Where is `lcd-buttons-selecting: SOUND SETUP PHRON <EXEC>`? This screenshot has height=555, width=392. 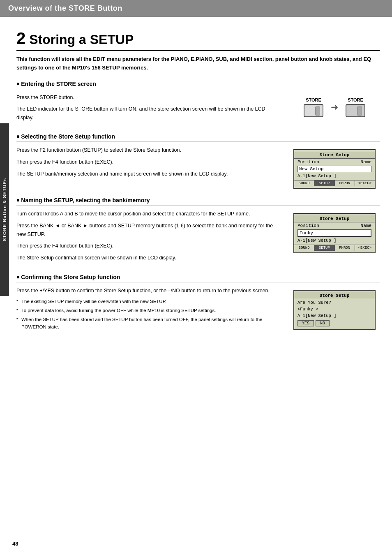 lcd-buttons-selecting: SOUND SETUP PHRON <EXEC> is located at coordinates (334, 183).